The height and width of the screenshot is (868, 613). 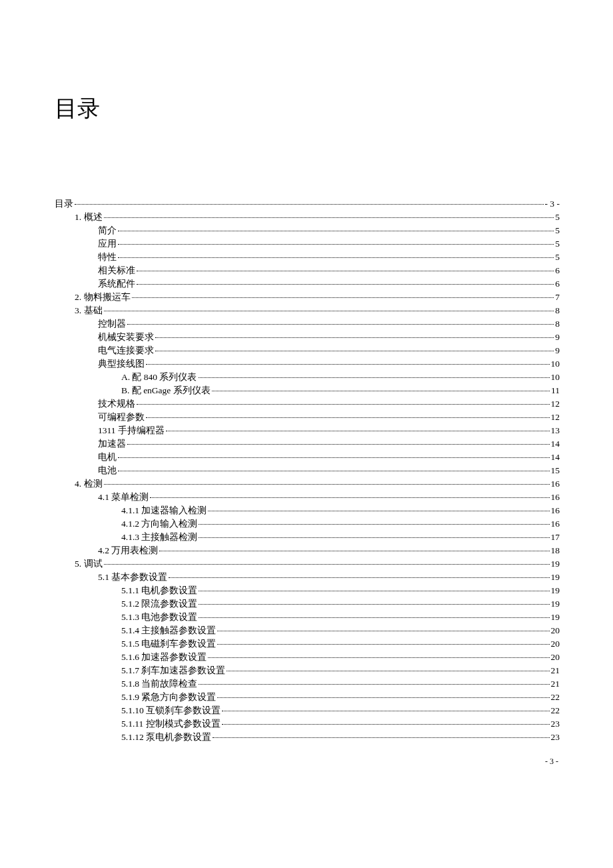 I want to click on toc-entry-label: 相关标准, so click(x=117, y=271).